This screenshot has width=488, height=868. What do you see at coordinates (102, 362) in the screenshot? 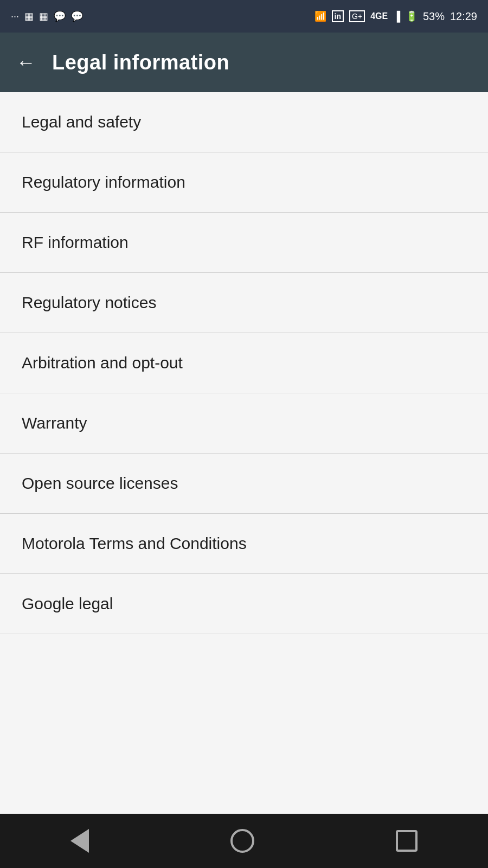
I see `list-item-label: Arbitration and opt-out` at bounding box center [102, 362].